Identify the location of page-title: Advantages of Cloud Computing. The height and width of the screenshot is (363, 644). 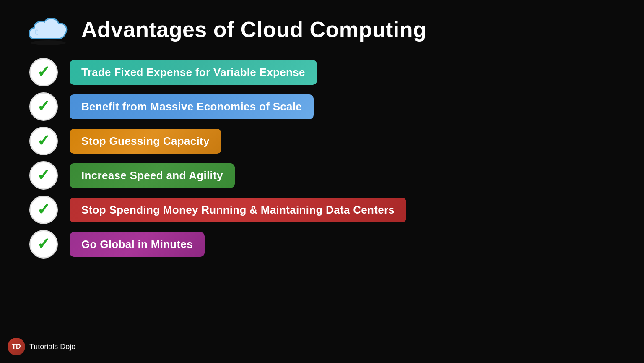
(254, 29).